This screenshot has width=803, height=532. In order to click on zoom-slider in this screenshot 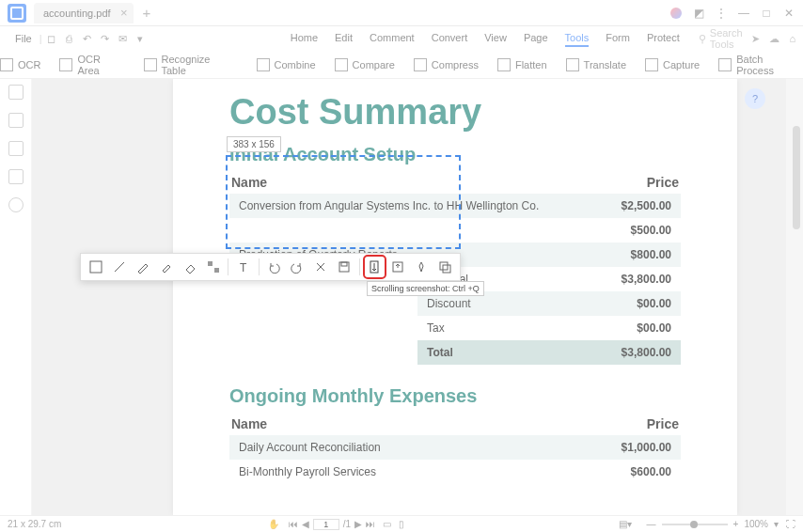, I will do `click(695, 524)`.